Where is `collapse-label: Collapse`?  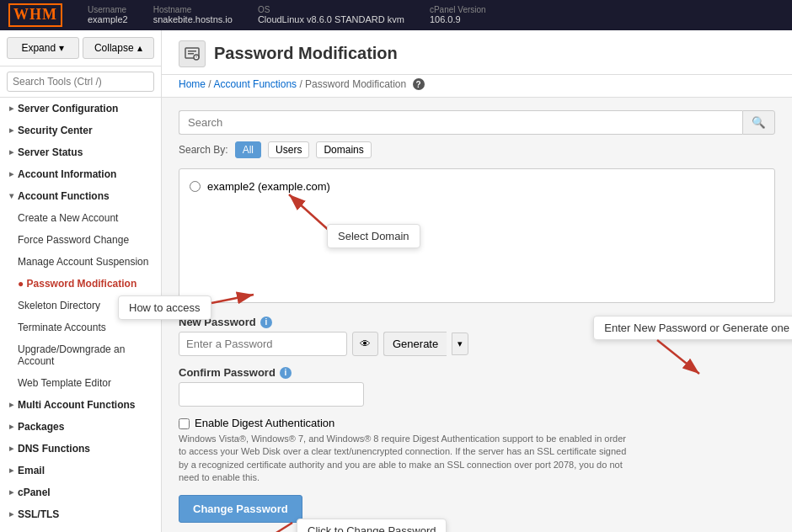
collapse-label: Collapse is located at coordinates (115, 48).